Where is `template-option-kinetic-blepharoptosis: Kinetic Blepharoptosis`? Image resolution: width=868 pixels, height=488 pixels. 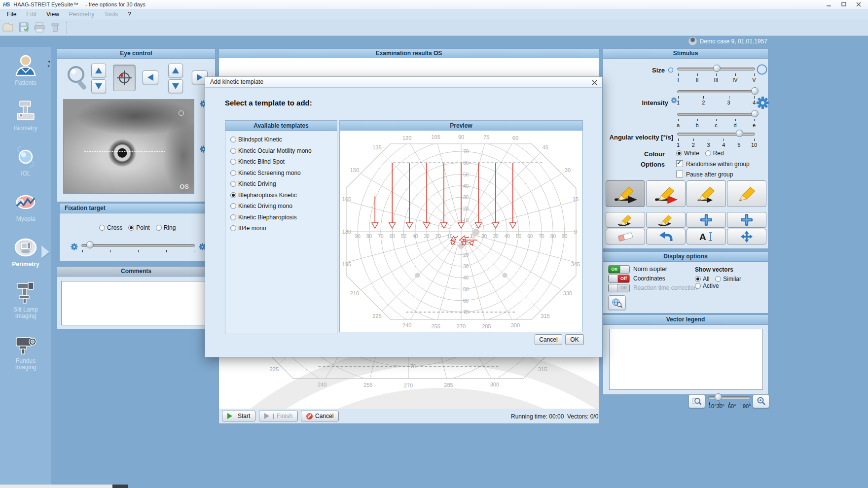
template-option-kinetic-blepharoptosis: Kinetic Blepharoptosis is located at coordinates (284, 217).